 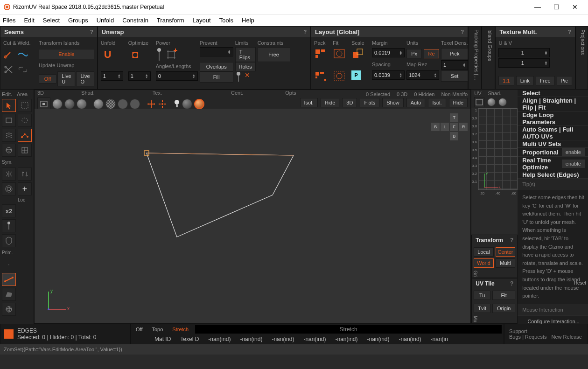 What do you see at coordinates (294, 349) in the screenshot?
I see `command-line: ZomSet({Path="Vars.EditMode.AreaTool", V…` at bounding box center [294, 349].